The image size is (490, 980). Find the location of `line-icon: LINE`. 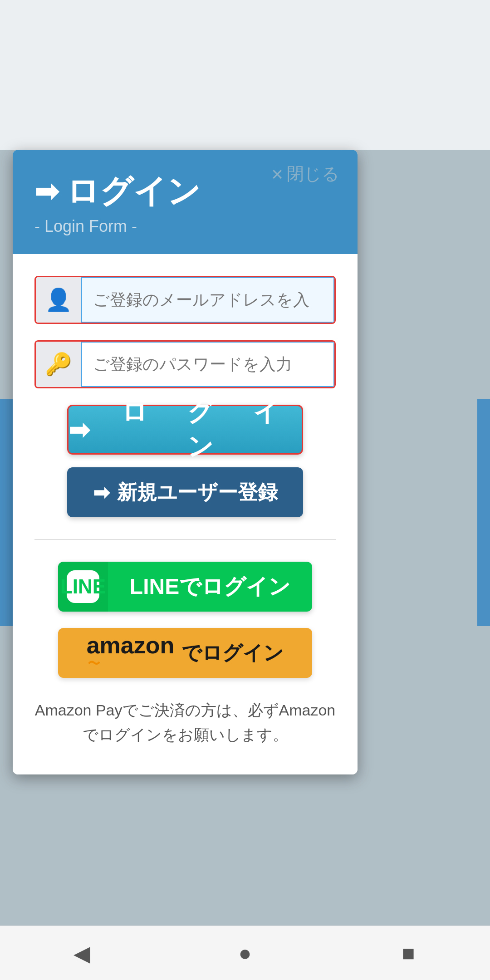

line-icon: LINE is located at coordinates (83, 587).